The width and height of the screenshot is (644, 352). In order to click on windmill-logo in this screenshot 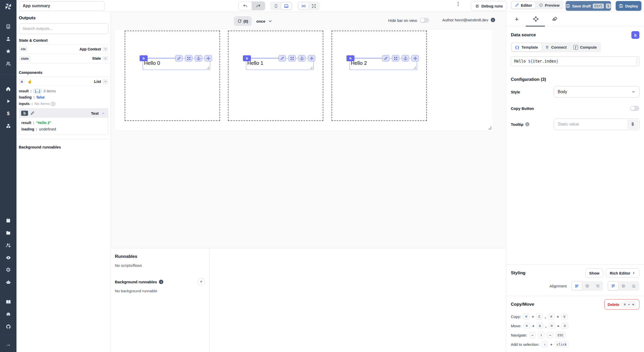, I will do `click(8, 7)`.